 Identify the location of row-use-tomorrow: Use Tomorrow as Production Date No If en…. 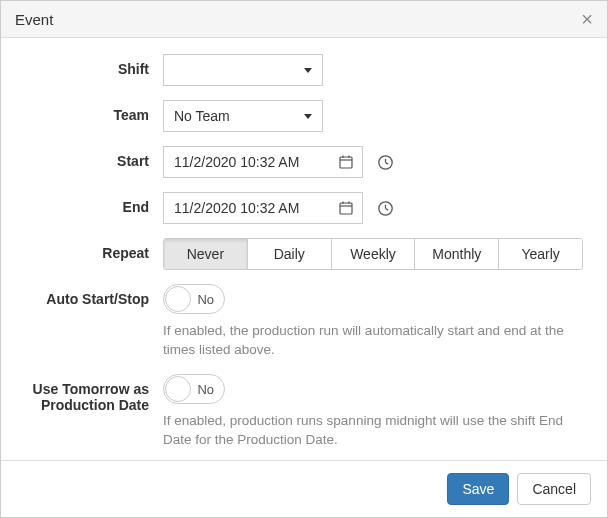
(304, 412).